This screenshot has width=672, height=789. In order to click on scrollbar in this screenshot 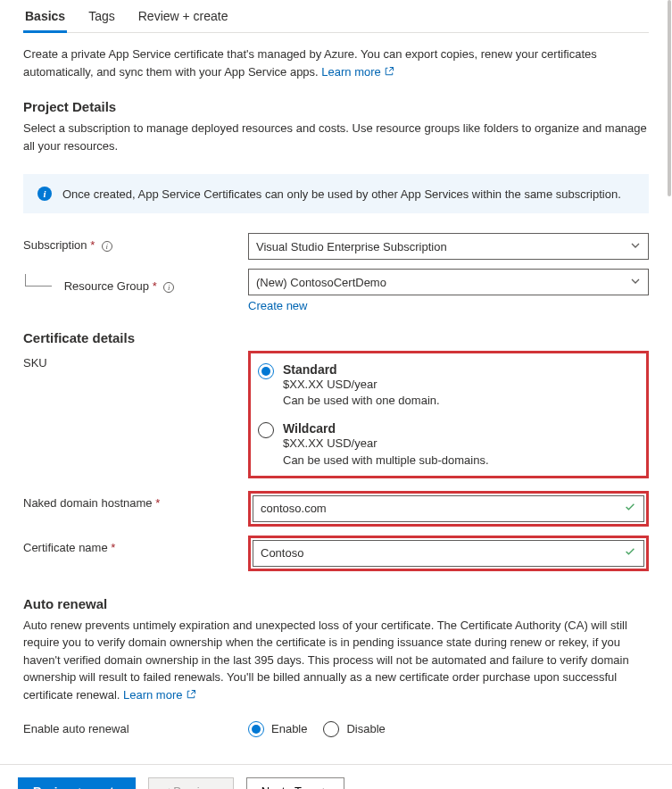, I will do `click(669, 382)`.